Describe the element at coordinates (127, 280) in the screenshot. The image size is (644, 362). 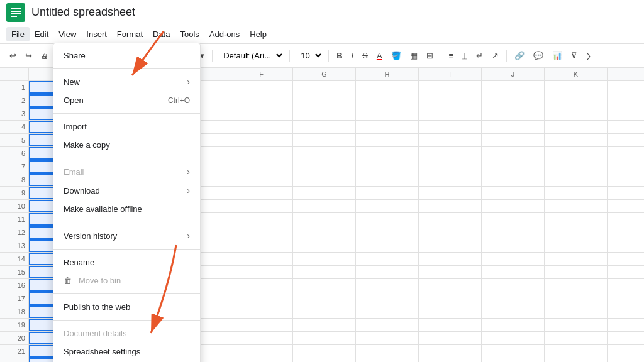
I see `menu-option-move-bin: 🗑 Move to bin` at that location.